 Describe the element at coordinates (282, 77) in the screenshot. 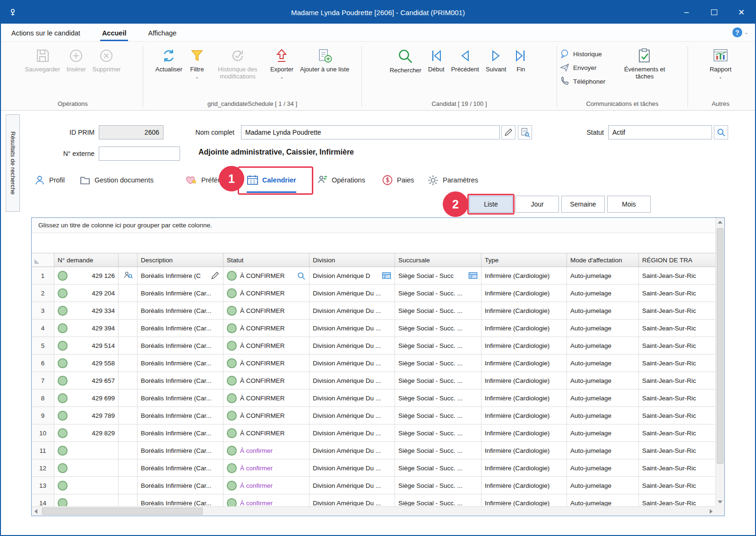

I see `export-dropdown-icon: ⌄` at that location.